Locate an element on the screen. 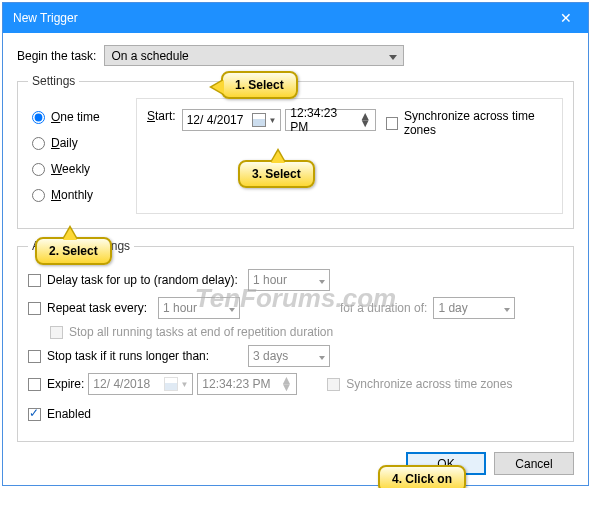  annotation-4: 4. Click on is located at coordinates (422, 476).